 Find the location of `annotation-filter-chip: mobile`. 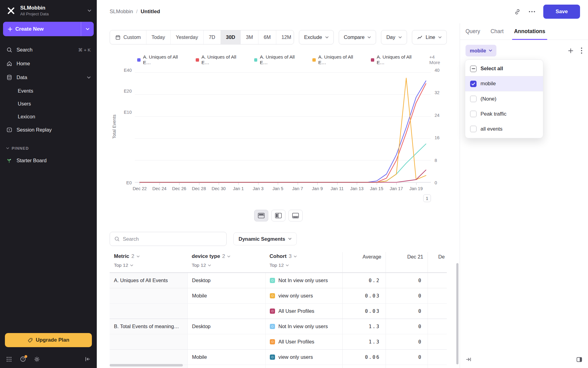

annotation-filter-chip: mobile is located at coordinates (481, 51).